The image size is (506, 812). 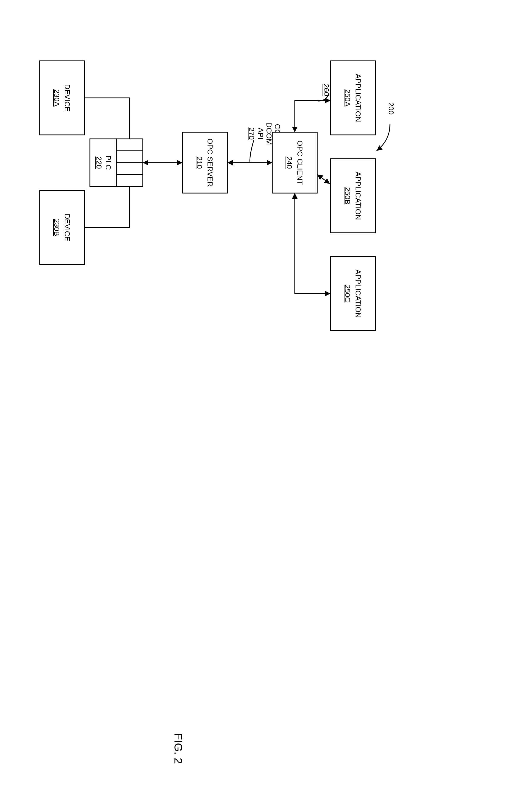 I want to click on plc-id: 220, so click(x=99, y=163).